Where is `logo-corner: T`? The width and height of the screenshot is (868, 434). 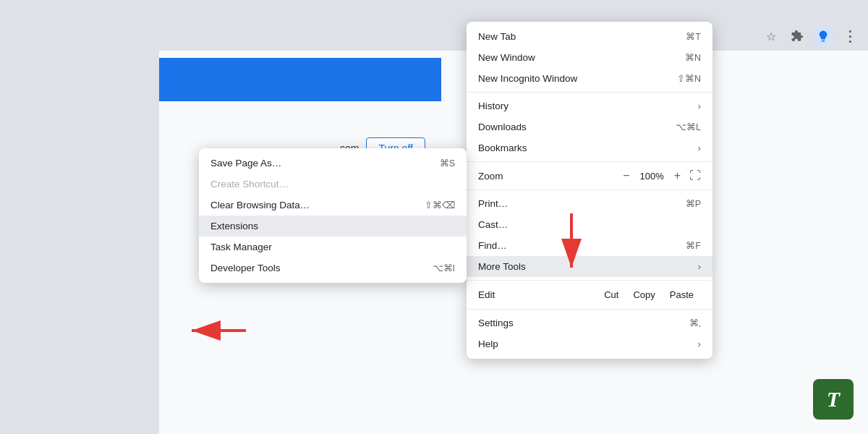 logo-corner: T is located at coordinates (833, 399).